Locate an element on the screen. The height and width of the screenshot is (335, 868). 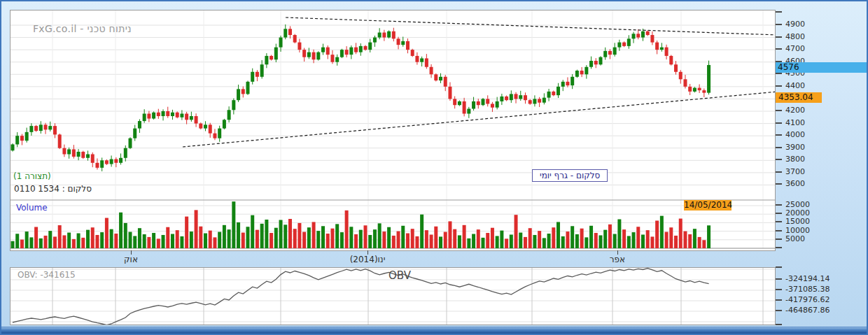
last-price-tag: 4576 is located at coordinates (822, 67).